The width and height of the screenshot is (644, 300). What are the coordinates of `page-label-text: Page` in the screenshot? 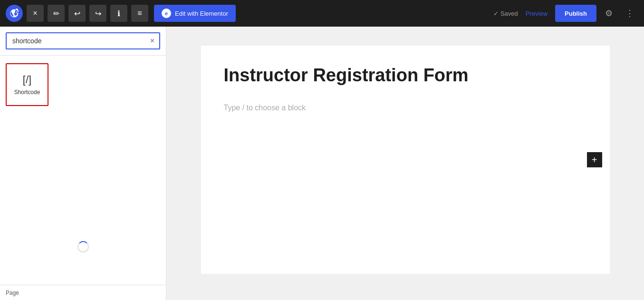 It's located at (12, 293).